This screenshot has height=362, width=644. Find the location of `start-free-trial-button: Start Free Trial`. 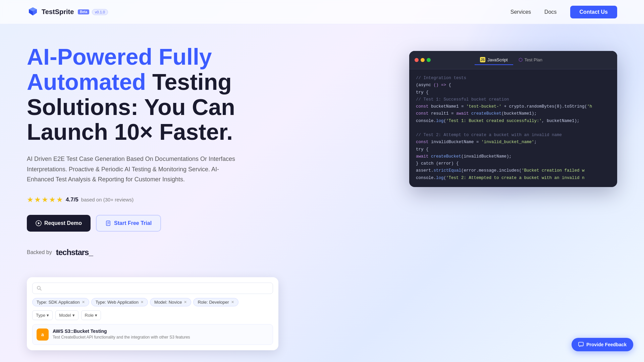

start-free-trial-button: Start Free Trial is located at coordinates (128, 223).